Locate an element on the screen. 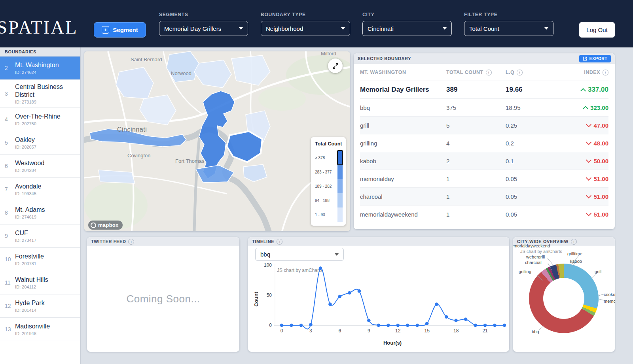 The width and height of the screenshot is (633, 364). table-row: Memorial Day Grillers38919.66337.00 is located at coordinates (484, 90).